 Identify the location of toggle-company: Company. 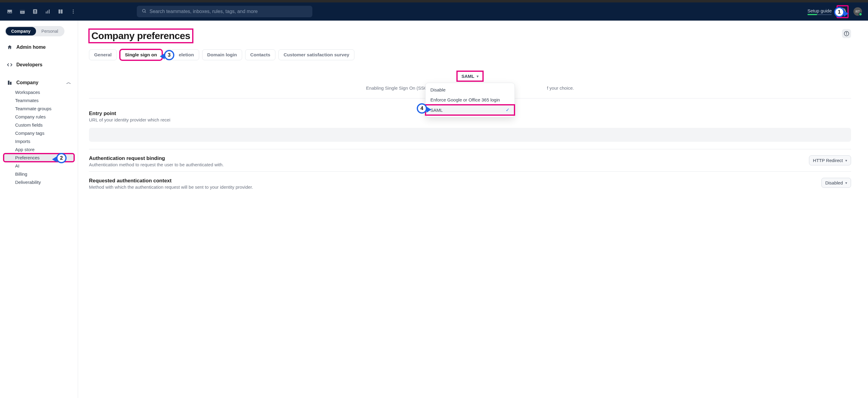
(21, 31).